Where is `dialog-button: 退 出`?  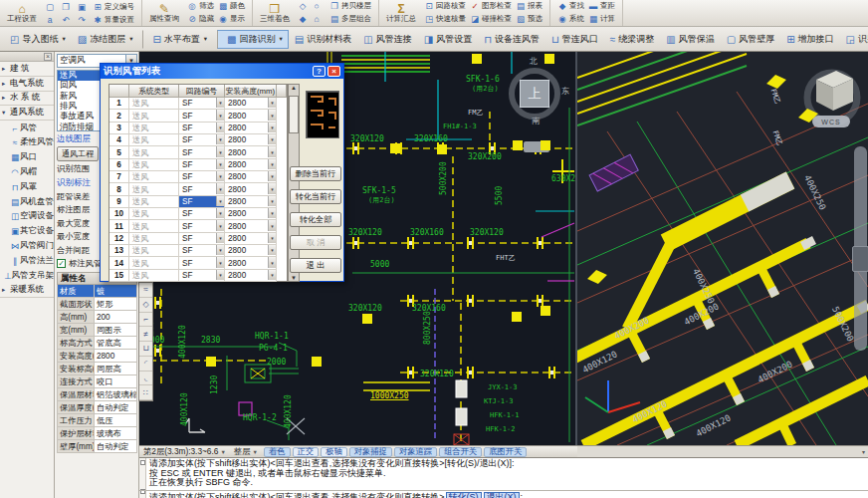
dialog-button: 退 出 is located at coordinates (316, 265).